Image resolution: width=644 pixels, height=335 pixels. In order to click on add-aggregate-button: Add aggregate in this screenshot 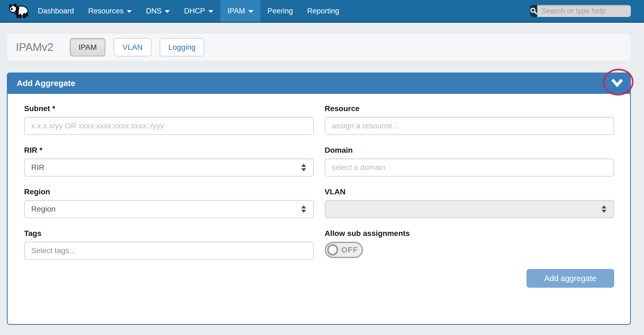, I will do `click(570, 278)`.